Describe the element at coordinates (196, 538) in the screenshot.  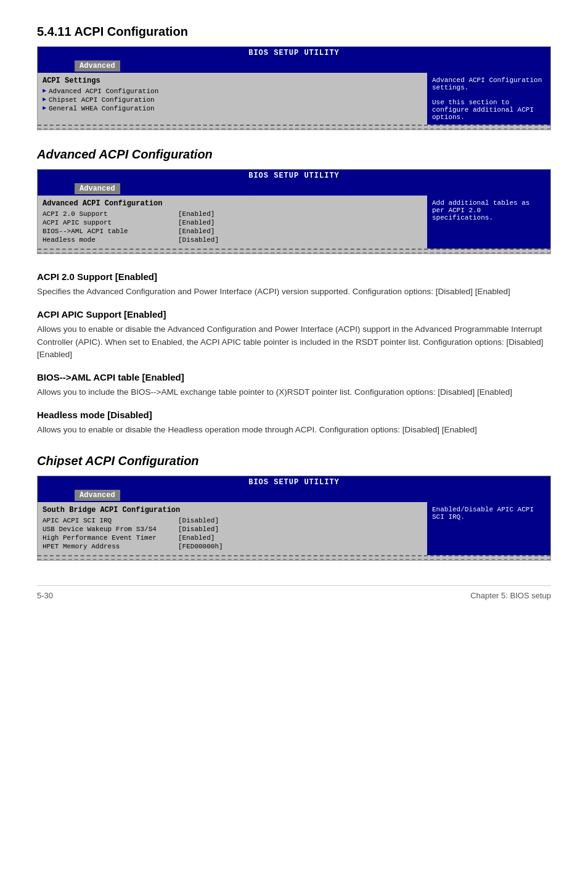
I see `setting-value-hpet: [Enabled]` at that location.